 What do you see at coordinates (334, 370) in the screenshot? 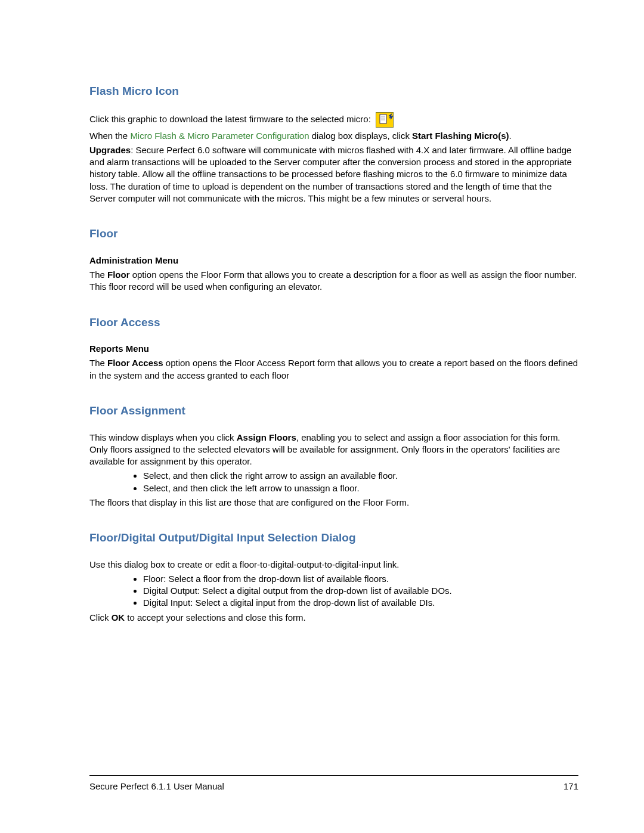
I see `floor-access-p: The Floor Access option opens the Floor …` at bounding box center [334, 370].